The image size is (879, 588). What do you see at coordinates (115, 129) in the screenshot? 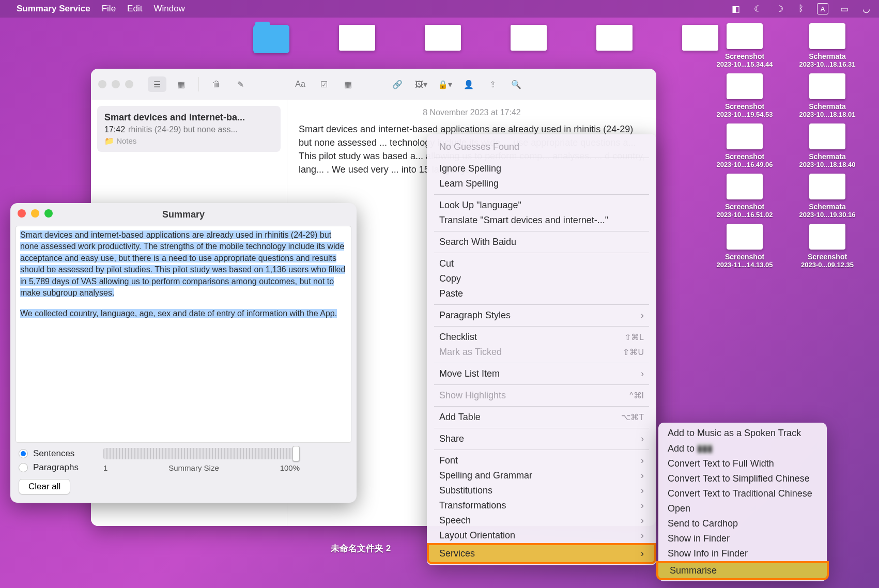
I see `note-time: 17:42` at bounding box center [115, 129].